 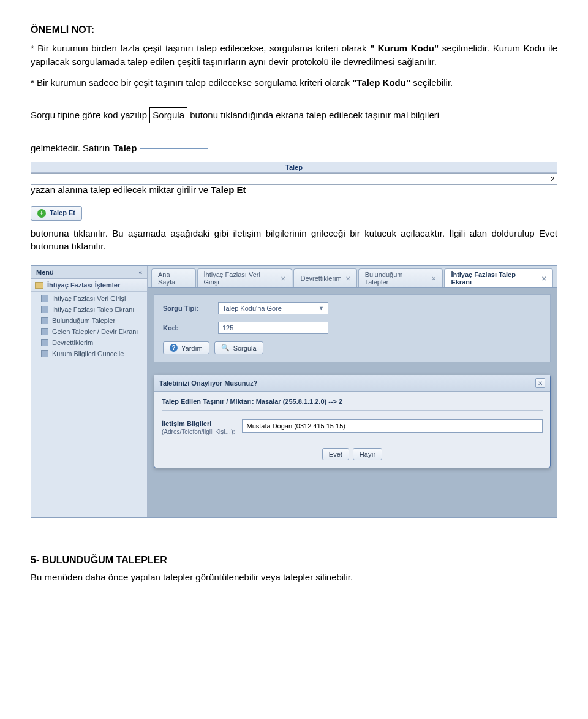 What do you see at coordinates (294, 115) in the screenshot?
I see `paragraph-3: Sorgu tipine göre kod yazılıp Sorgula bu…` at bounding box center [294, 115].